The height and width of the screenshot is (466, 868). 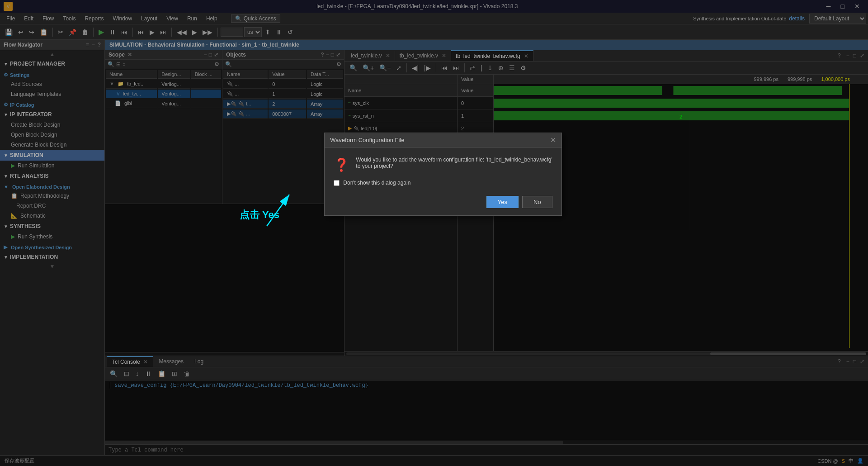 What do you see at coordinates (537, 202) in the screenshot?
I see `dialog-no-button: No` at bounding box center [537, 202].